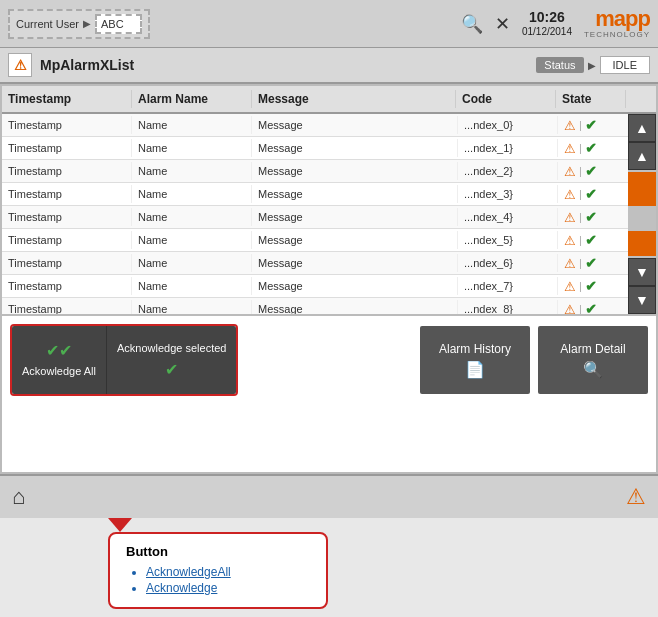  Describe the element at coordinates (329, 100) in the screenshot. I see `table-header: Timestamp Alarm Name Message Code State` at that location.